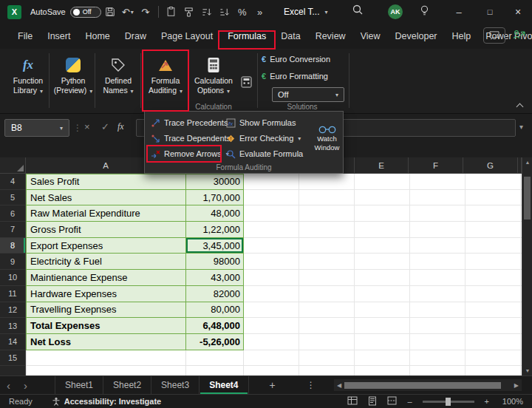 Image resolution: width=532 pixels, height=408 pixels. What do you see at coordinates (423, 386) in the screenshot?
I see `horizontal-scrollbar-thumb` at bounding box center [423, 386].